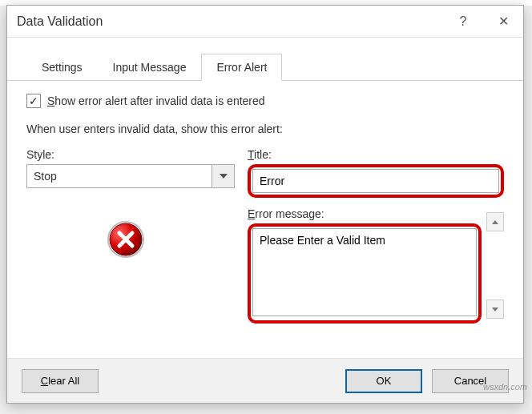 Image resolution: width=532 pixels, height=414 pixels. What do you see at coordinates (252, 214) in the screenshot?
I see `error-message-label-key: E` at bounding box center [252, 214].